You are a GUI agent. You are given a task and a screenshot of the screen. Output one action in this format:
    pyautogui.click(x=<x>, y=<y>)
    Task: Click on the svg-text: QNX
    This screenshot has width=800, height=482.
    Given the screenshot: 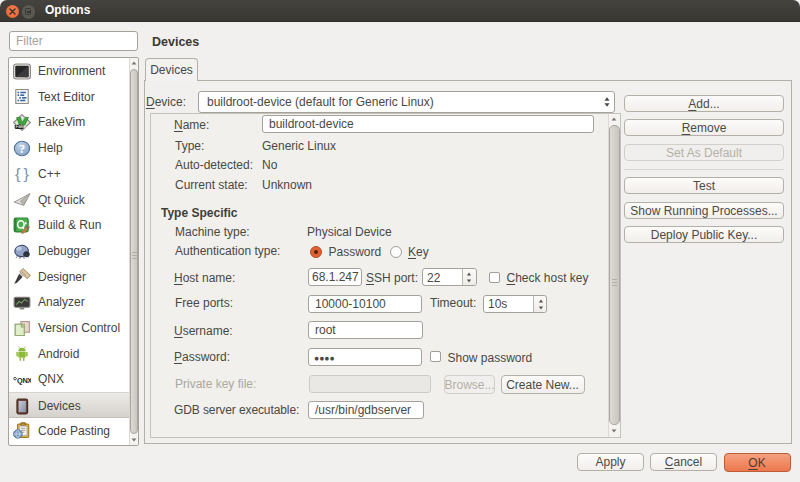 What is the action you would take?
    pyautogui.click(x=24, y=381)
    